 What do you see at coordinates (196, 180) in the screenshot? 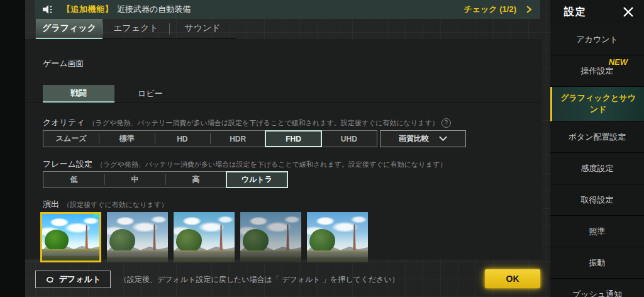
I see `frame-option-label: 高` at bounding box center [196, 180].